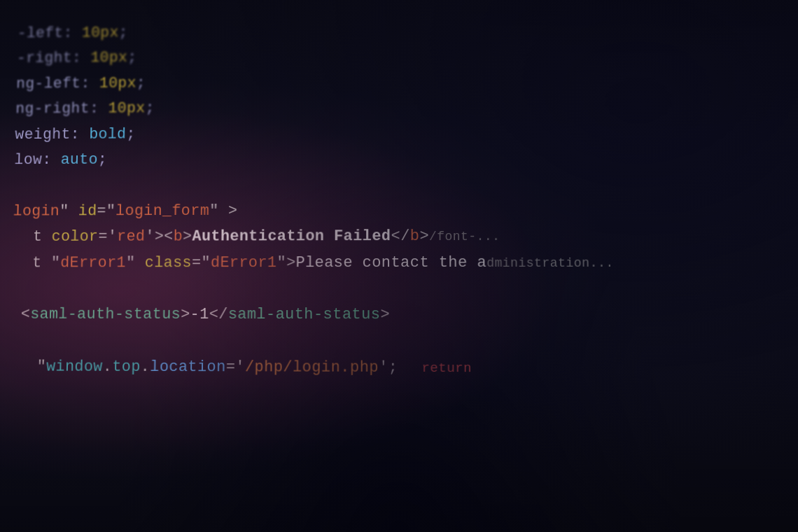 This screenshot has width=798, height=532. I want to click on location-text: location, so click(188, 367).